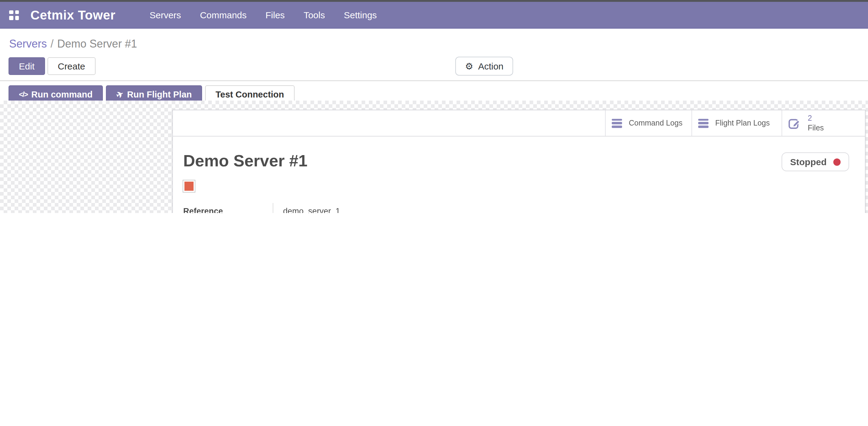 The height and width of the screenshot is (426, 868). What do you see at coordinates (808, 162) in the screenshot?
I see `status-label: Stopped` at bounding box center [808, 162].